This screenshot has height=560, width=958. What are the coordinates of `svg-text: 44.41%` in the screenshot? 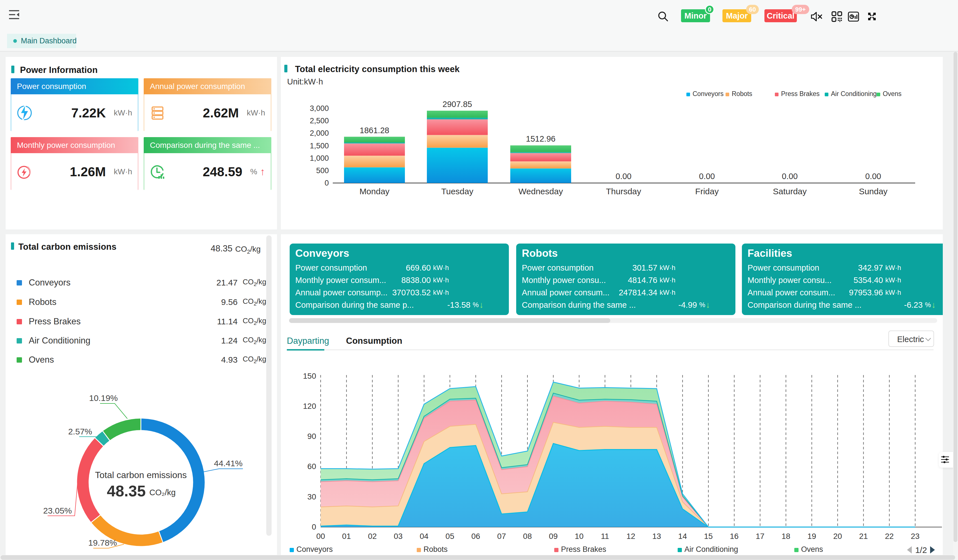 It's located at (228, 464).